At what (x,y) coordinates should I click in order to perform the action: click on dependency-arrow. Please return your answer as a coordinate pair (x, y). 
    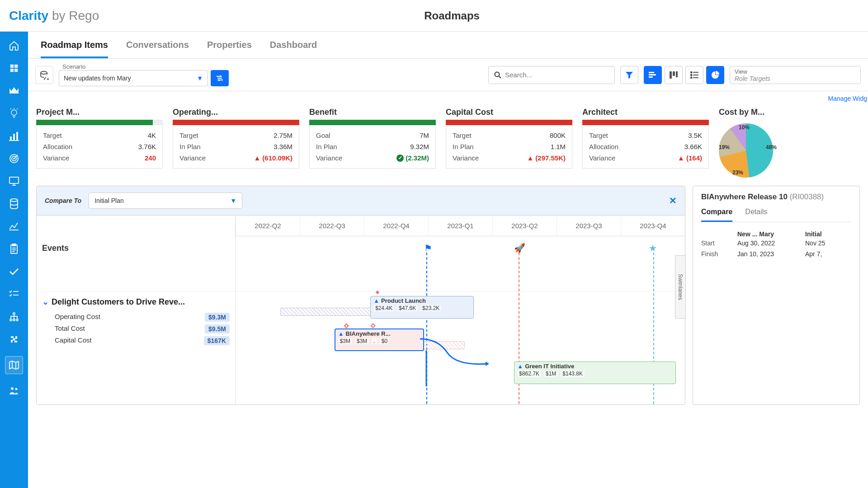
    Looking at the image, I should click on (431, 371).